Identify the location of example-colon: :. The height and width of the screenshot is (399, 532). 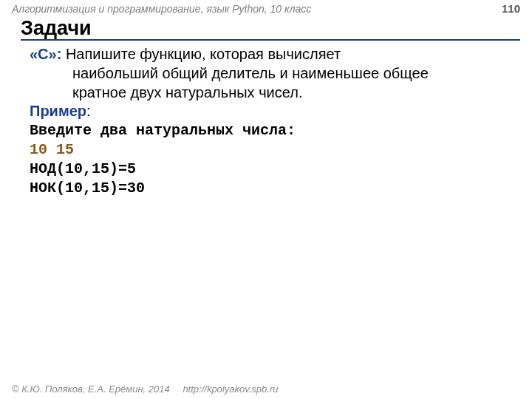
(89, 111).